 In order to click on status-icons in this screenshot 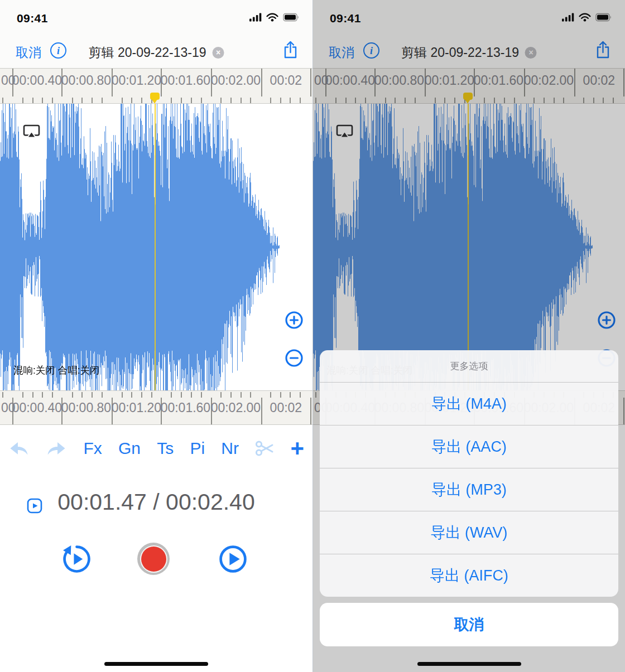, I will do `click(275, 17)`.